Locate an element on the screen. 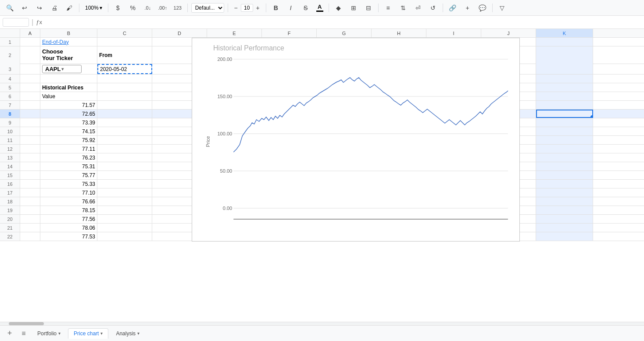 Image resolution: width=644 pixels, height=341 pixels. cell-a4 is located at coordinates (30, 79).